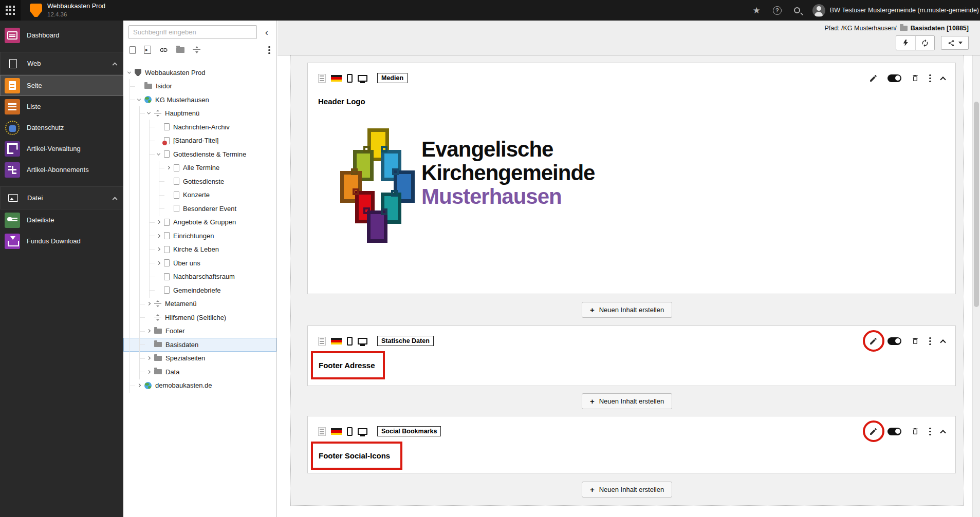 This screenshot has width=980, height=517. I want to click on file-icon, so click(13, 198).